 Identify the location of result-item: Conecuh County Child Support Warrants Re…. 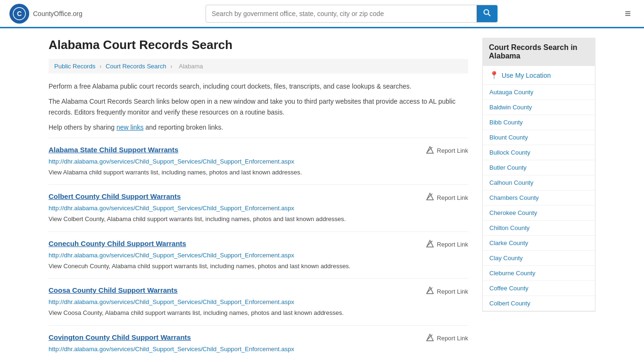
(258, 255).